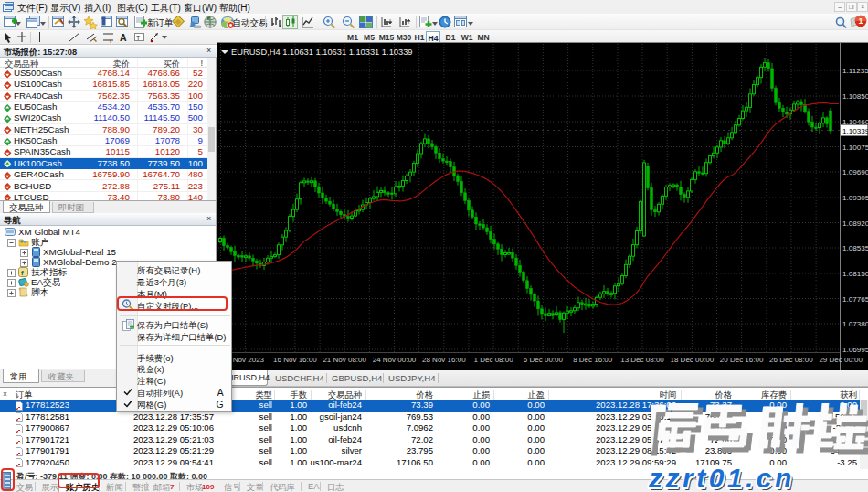  What do you see at coordinates (395, 360) in the screenshot?
I see `svg-text: 24 Nov 00:00` at bounding box center [395, 360].